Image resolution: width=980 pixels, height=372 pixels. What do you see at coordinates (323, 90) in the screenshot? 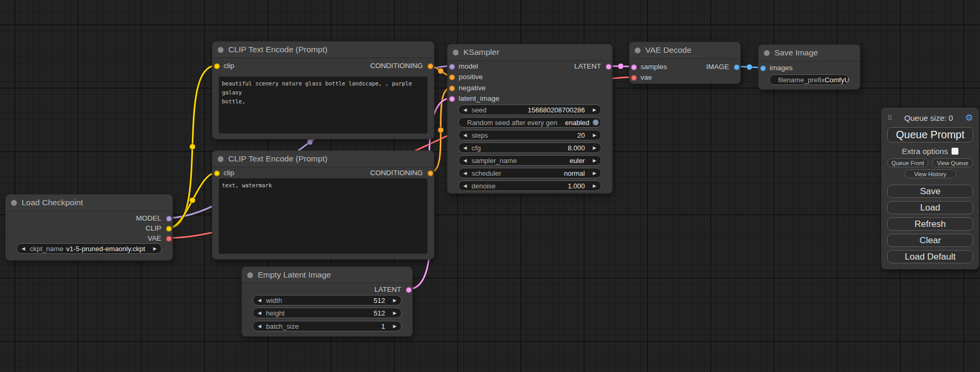
I see `node-clip-encode-positive: CLIP Text Encode (Prompt)clipCONDITIONIN…` at bounding box center [323, 90].